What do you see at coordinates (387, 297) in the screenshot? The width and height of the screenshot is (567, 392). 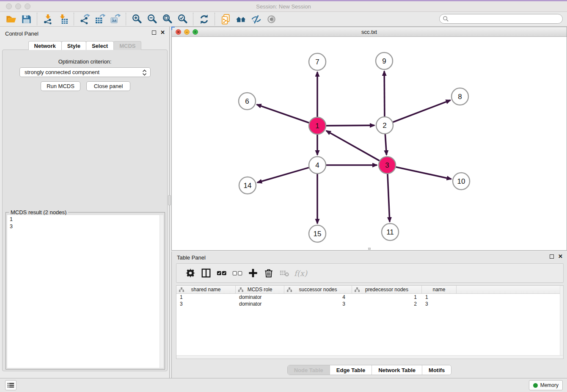 I see `cell-predecessor-nodes: 1` at bounding box center [387, 297].